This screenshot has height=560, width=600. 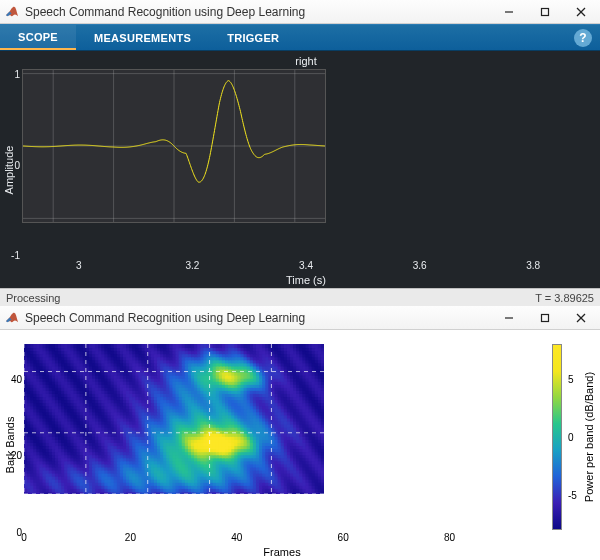 What do you see at coordinates (282, 539) in the screenshot?
I see `spectrogram-xticks: 020406080` at bounding box center [282, 539].